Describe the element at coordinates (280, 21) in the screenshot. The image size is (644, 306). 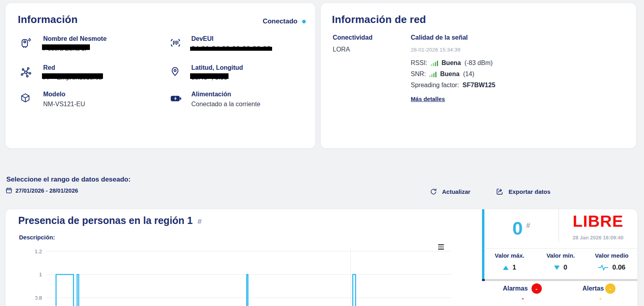
I see `connection-status-label: Conectado` at that location.